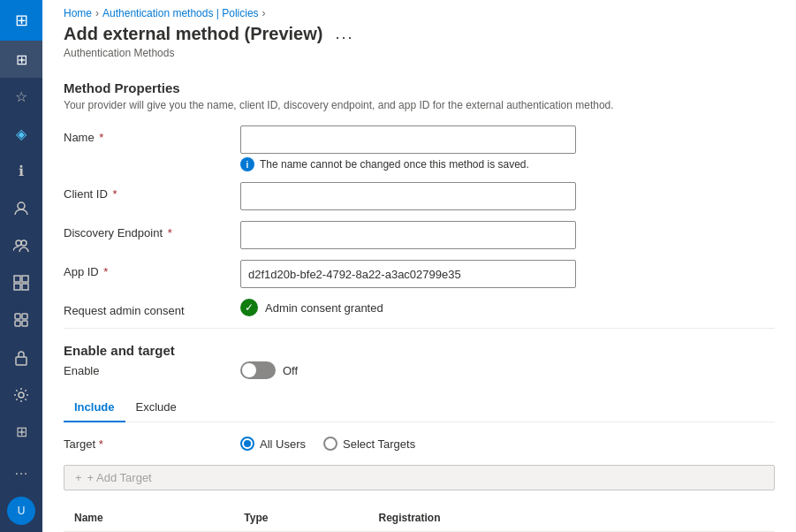  What do you see at coordinates (249, 308) in the screenshot?
I see `consent-check-icon: ✓` at bounding box center [249, 308].